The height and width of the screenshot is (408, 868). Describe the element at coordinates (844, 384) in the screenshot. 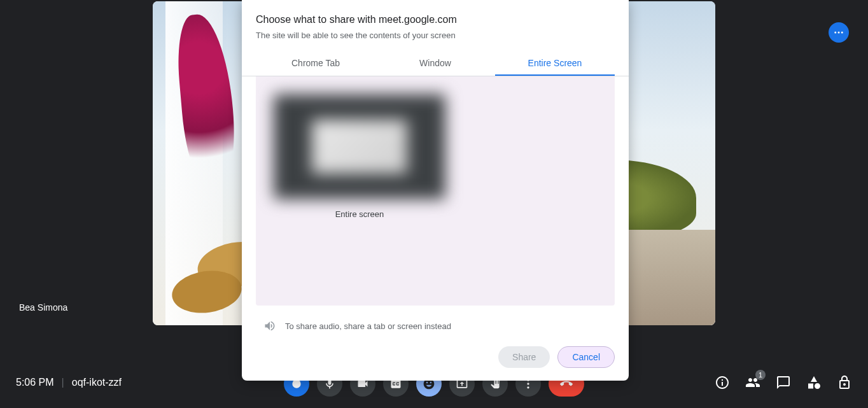

I see `host-controls-button` at that location.